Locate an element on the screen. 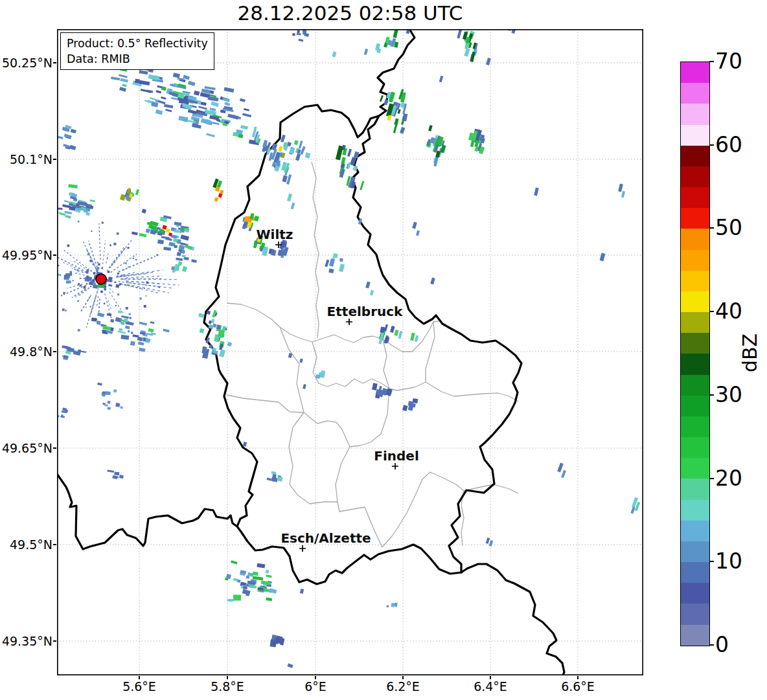 This screenshot has width=767, height=700. y-tick-label: 50.1°N is located at coordinates (26, 159).